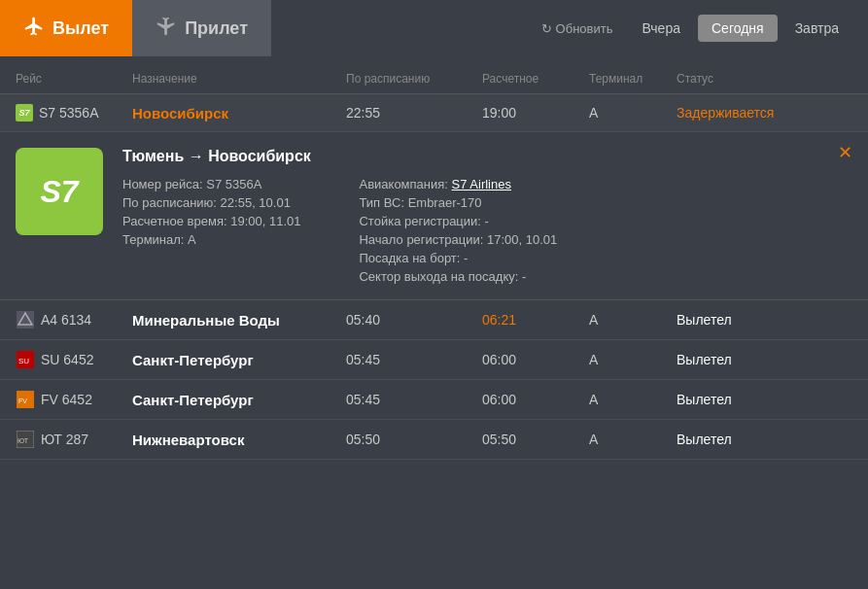 This screenshot has height=589, width=868. I want to click on gate-label: Сектор выхода на посадку:, so click(438, 276).